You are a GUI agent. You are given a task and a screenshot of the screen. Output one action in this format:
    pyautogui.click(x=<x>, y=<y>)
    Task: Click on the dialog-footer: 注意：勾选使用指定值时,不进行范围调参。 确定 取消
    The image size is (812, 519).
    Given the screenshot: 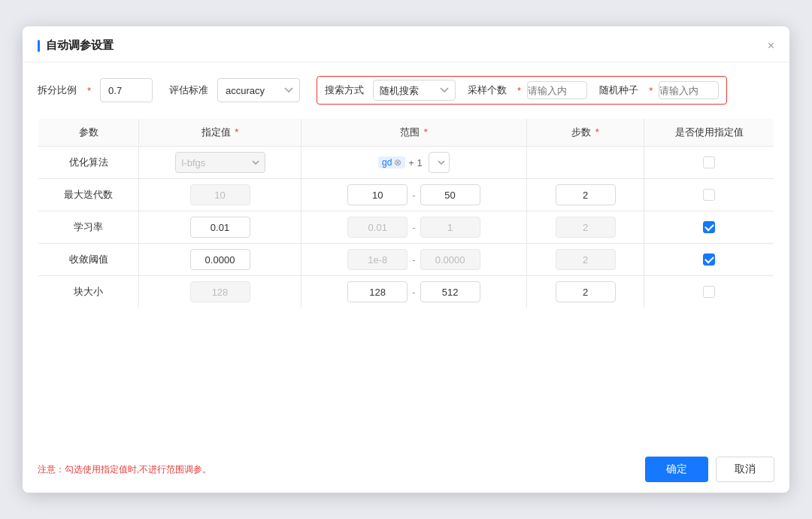 What is the action you would take?
    pyautogui.click(x=406, y=469)
    